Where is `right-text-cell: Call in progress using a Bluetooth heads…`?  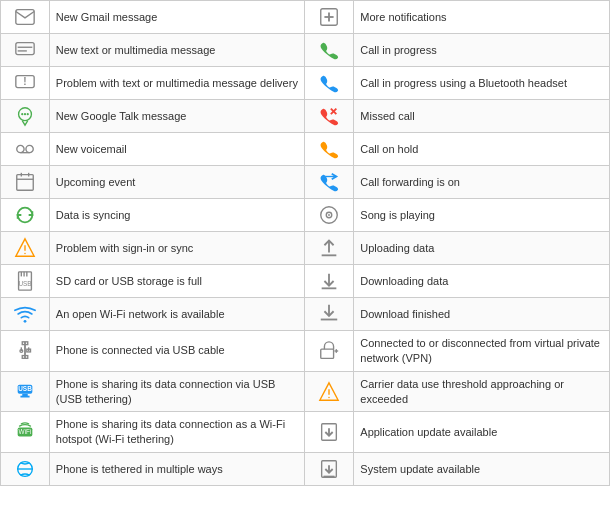 right-text-cell: Call in progress using a Bluetooth heads… is located at coordinates (482, 84).